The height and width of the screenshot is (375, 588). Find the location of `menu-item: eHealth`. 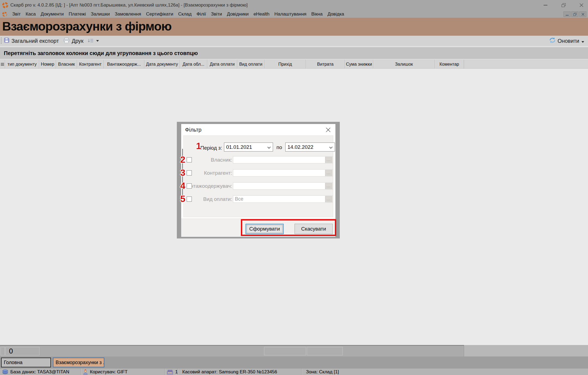

menu-item: eHealth is located at coordinates (262, 14).